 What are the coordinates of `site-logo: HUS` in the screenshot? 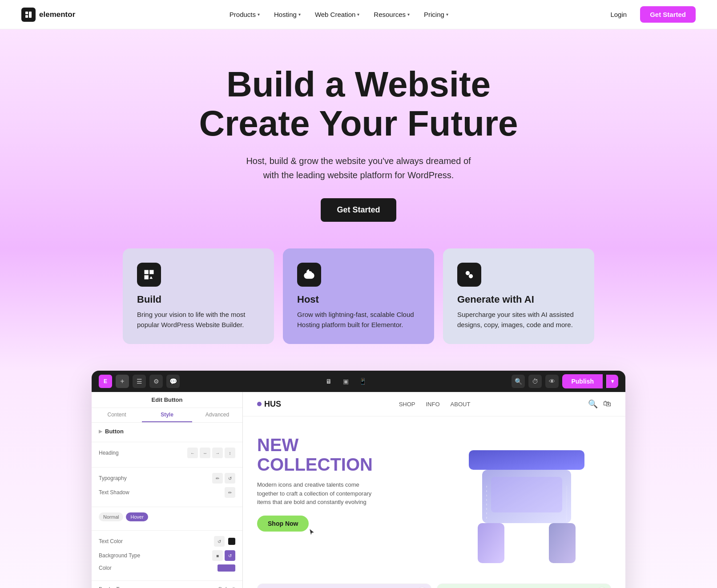 It's located at (269, 404).